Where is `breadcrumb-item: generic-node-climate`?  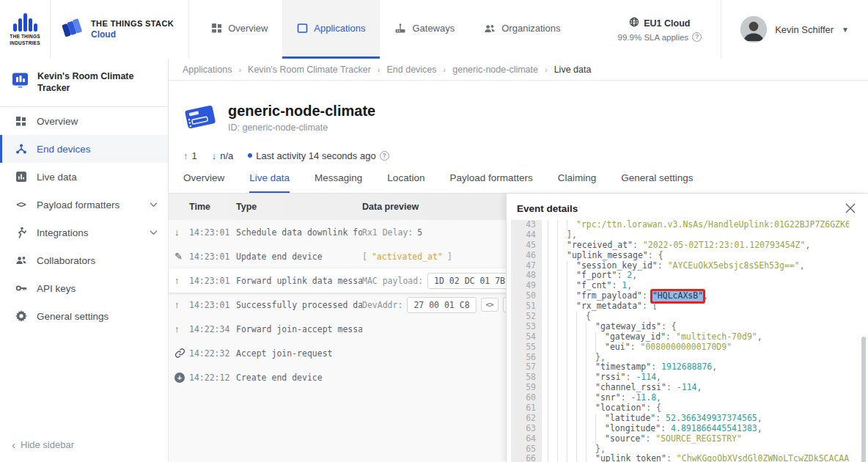 breadcrumb-item: generic-node-climate is located at coordinates (496, 70).